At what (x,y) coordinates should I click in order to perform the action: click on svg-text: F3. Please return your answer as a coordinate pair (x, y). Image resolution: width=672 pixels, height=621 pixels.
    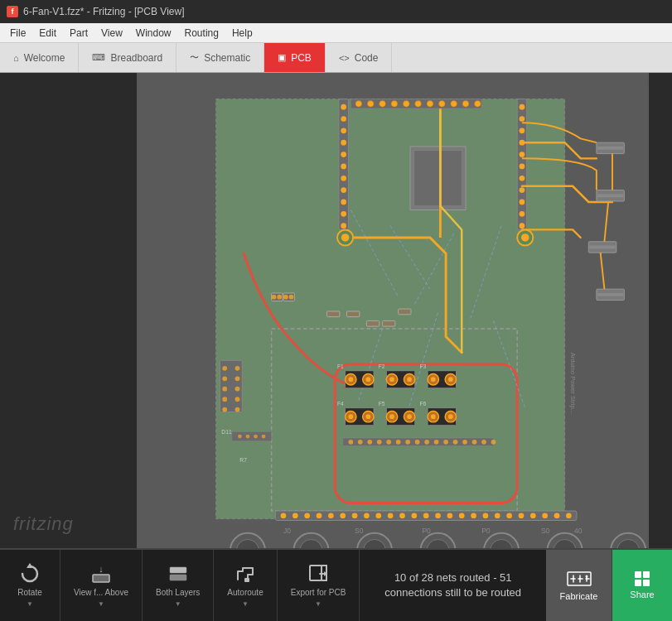
    Looking at the image, I should click on (423, 366).